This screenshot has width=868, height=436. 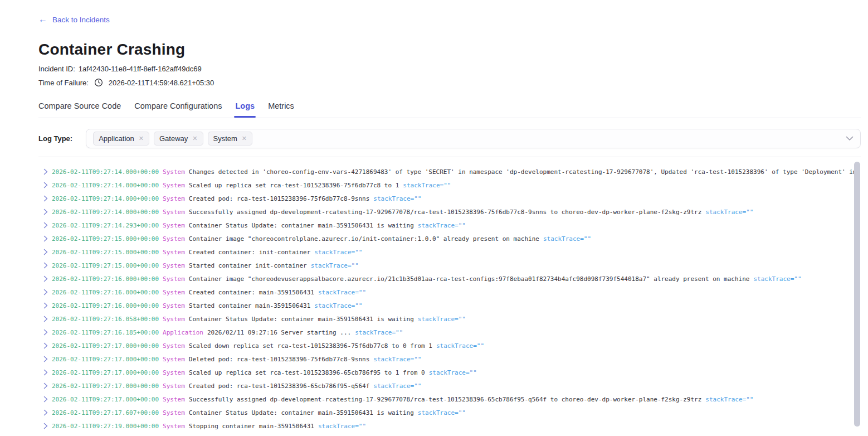 I want to click on log-message: Created pod: rca-test-1015238396-65cb786…, so click(x=280, y=386).